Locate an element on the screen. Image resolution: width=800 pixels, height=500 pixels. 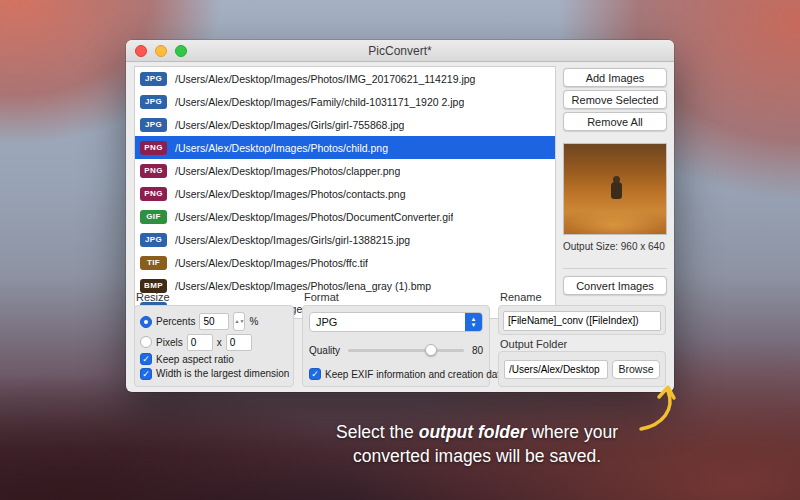
file-path: /Users/Alex/Desktop/Images/Photos/lena_g… is located at coordinates (303, 286).